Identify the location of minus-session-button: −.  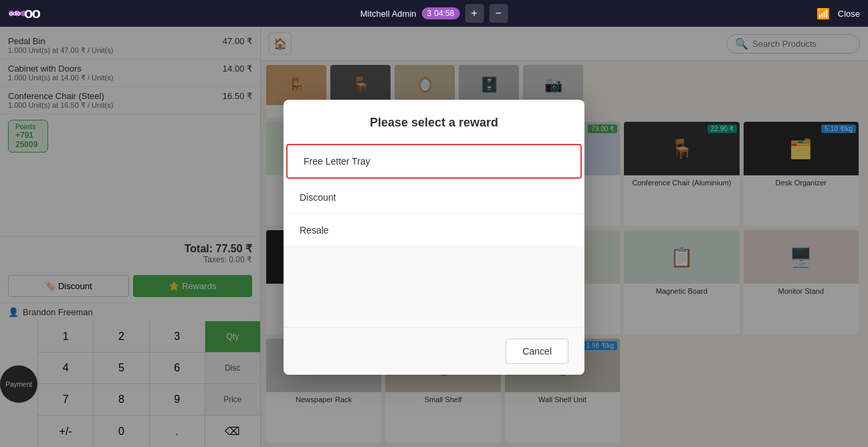
(498, 13).